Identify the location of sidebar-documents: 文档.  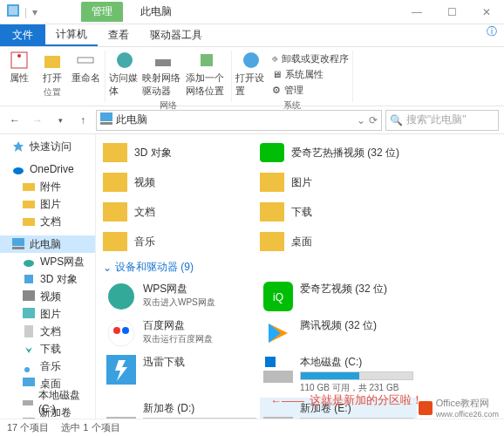
(47, 221).